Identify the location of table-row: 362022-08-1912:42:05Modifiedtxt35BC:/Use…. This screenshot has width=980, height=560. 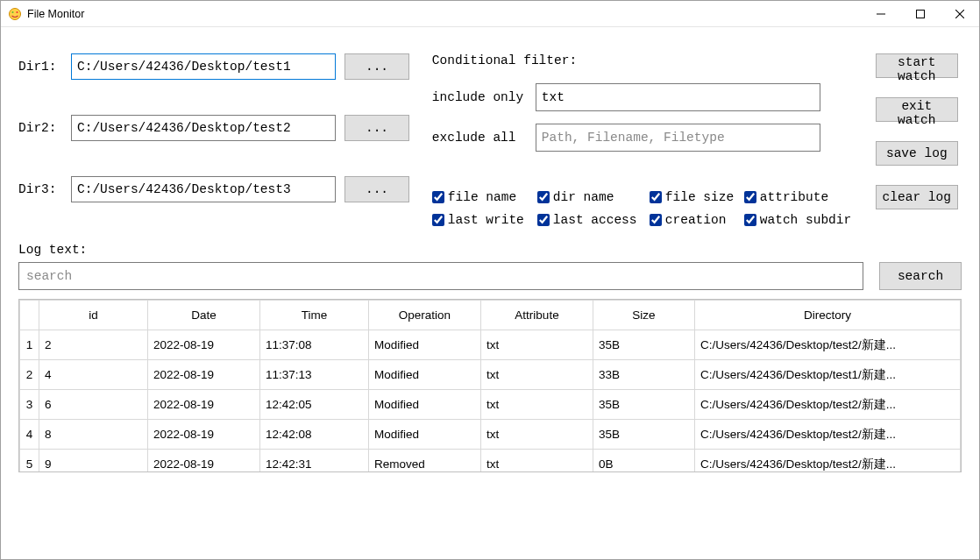
(491, 405).